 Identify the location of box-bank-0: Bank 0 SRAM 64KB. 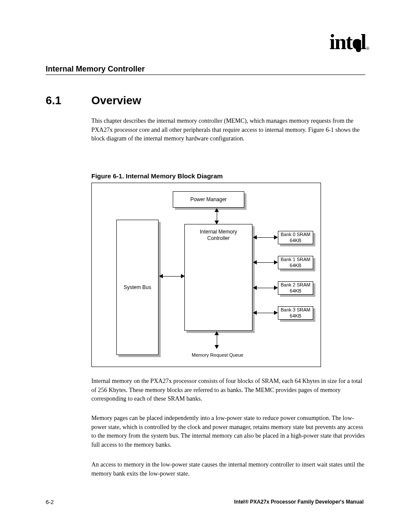
(296, 238).